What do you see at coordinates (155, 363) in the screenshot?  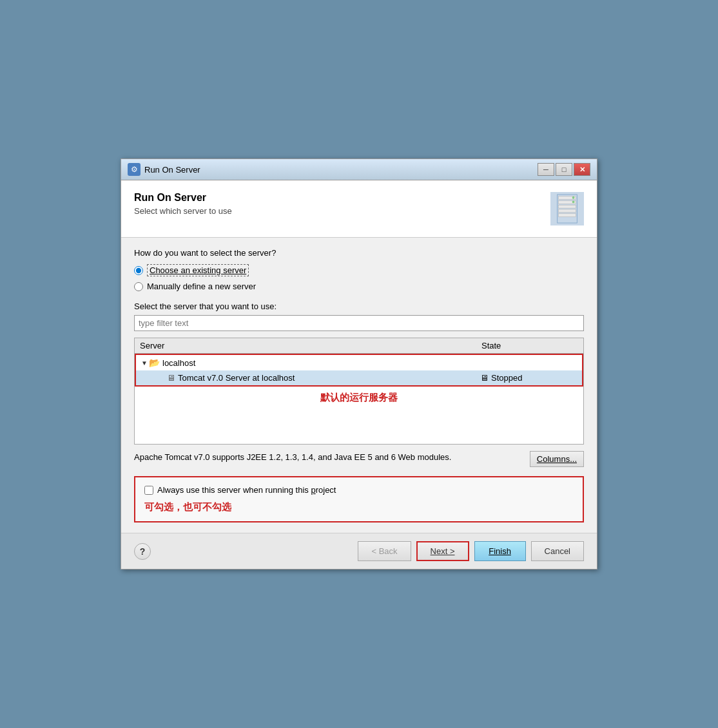 I see `folder-icon: 📂` at bounding box center [155, 363].